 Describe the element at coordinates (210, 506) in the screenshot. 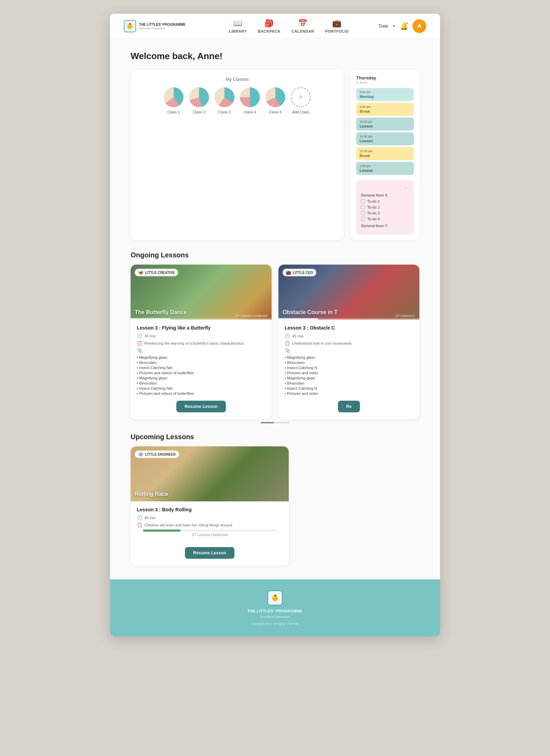

I see `upcoming-card-rolling: ⚙️ LITTLE ENGINEER Rolling Race Lesson 3…` at that location.